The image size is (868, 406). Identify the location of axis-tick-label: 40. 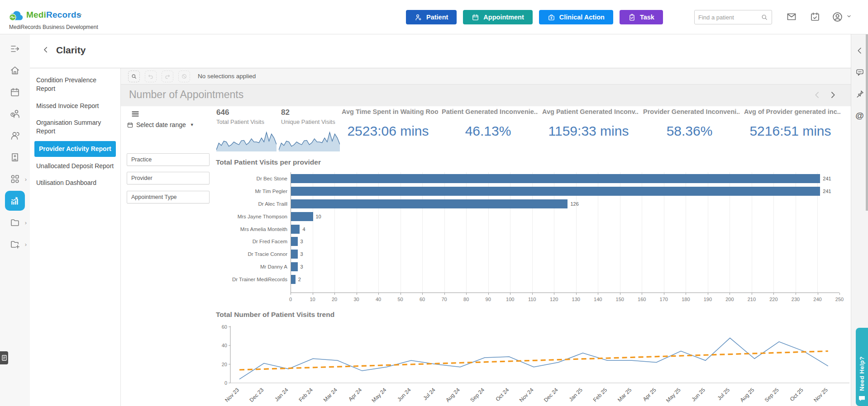
(378, 299).